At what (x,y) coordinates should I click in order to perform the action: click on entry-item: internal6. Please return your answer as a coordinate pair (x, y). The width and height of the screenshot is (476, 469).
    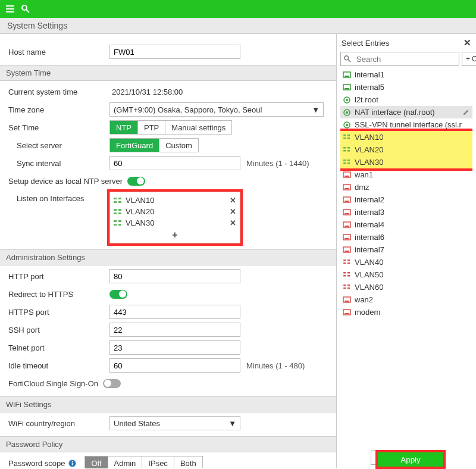
    Looking at the image, I should click on (406, 237).